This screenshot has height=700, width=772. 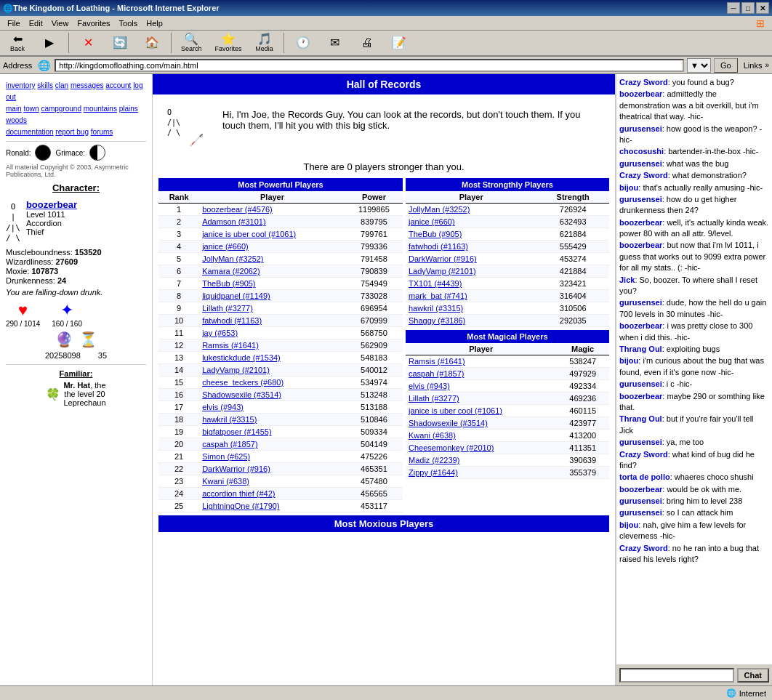 I want to click on player-link: bigfatposer (#1455), so click(x=237, y=432).